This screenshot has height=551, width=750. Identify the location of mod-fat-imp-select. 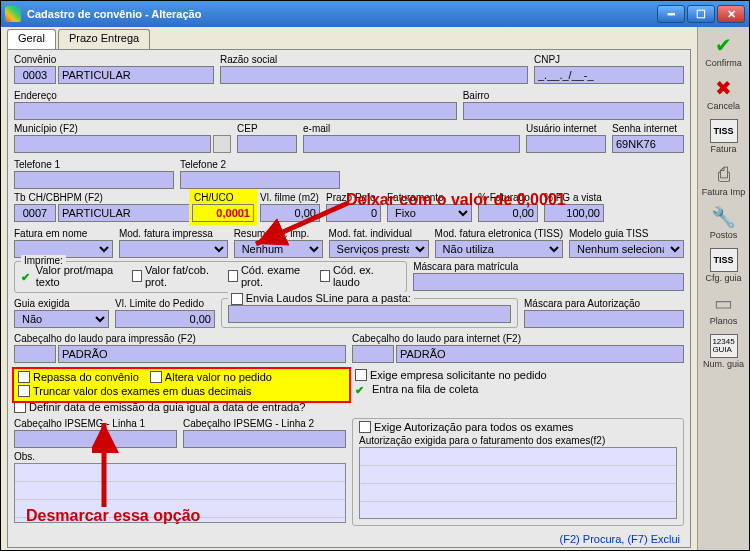
(174, 249).